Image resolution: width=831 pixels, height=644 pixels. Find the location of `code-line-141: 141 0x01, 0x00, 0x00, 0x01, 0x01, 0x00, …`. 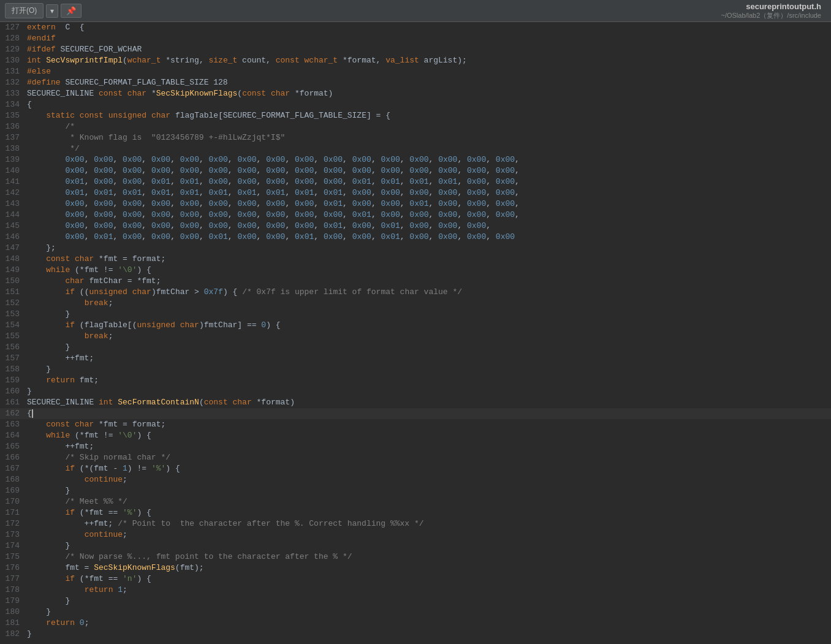

code-line-141: 141 0x01, 0x00, 0x00, 0x01, 0x01, 0x00, … is located at coordinates (416, 182).